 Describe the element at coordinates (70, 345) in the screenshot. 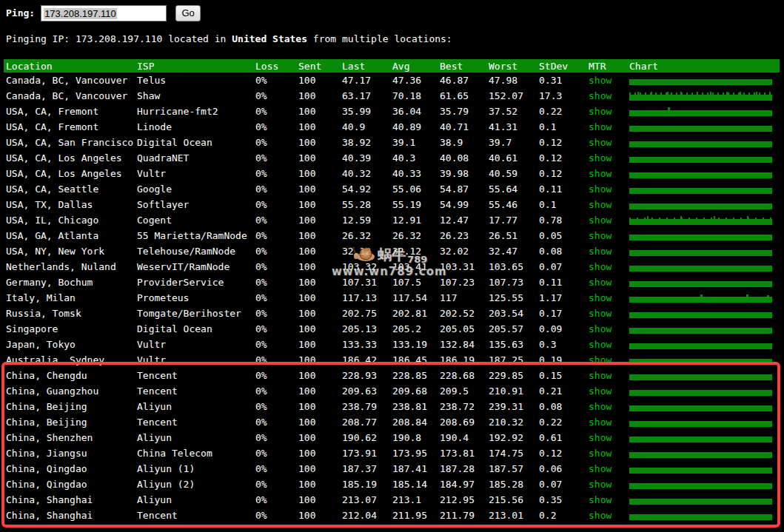

I see `cell-location: Japan, Tokyo` at that location.